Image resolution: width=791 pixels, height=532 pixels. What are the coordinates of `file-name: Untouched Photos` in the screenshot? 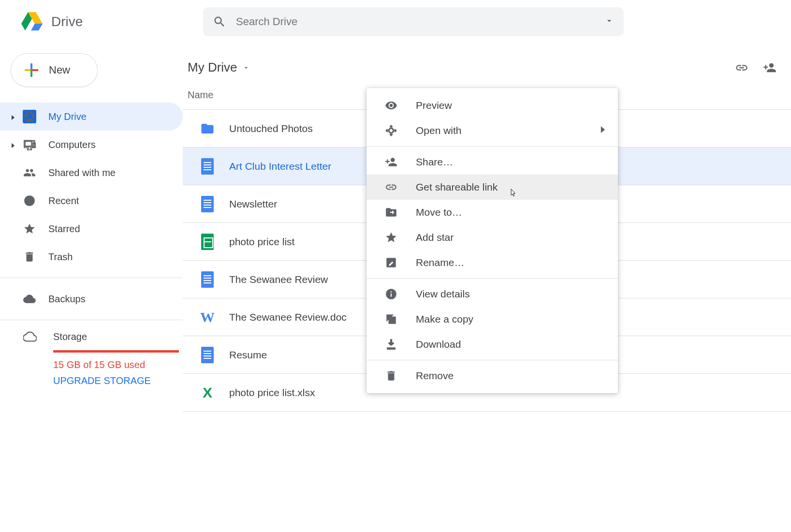 It's located at (271, 129).